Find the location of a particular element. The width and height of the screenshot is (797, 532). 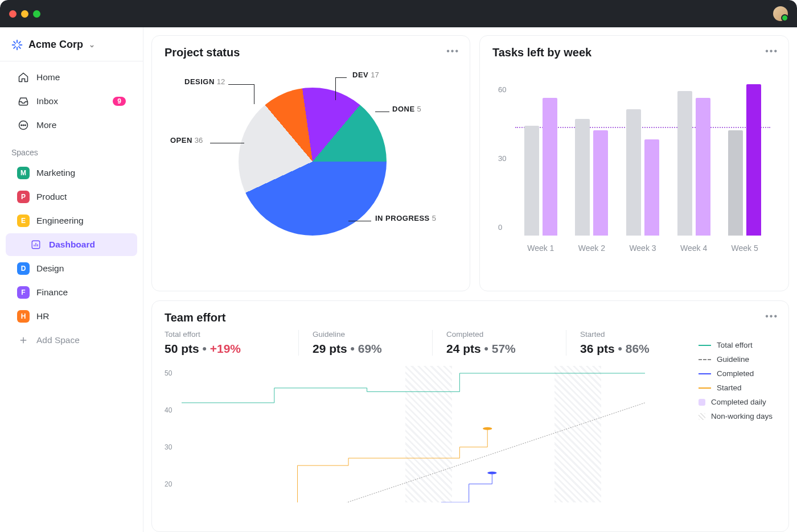

space-label: Marketing is located at coordinates (56, 173).